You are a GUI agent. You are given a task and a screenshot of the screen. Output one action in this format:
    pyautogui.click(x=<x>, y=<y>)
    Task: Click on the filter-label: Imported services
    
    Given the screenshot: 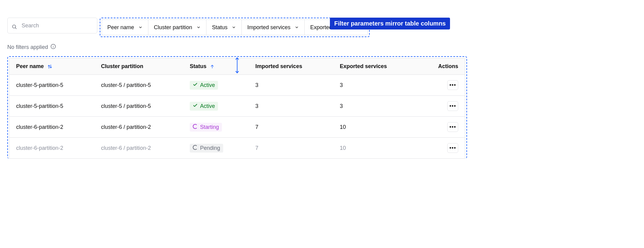 What is the action you would take?
    pyautogui.click(x=269, y=27)
    